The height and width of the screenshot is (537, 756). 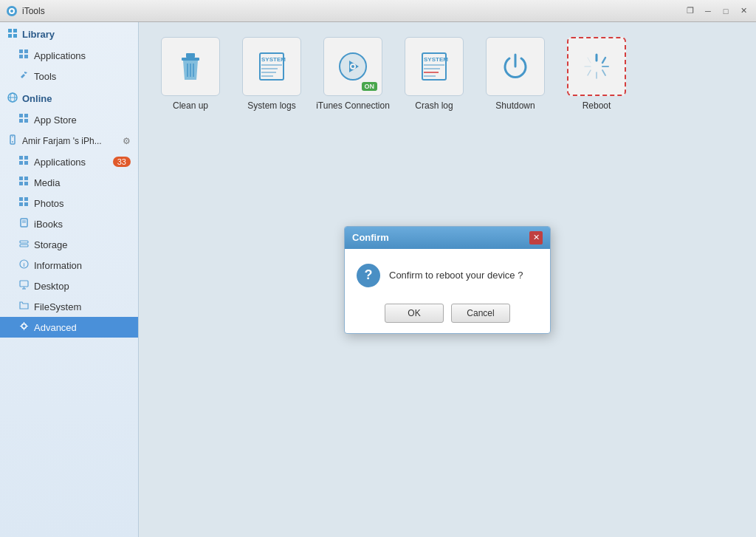 What do you see at coordinates (37, 99) in the screenshot?
I see `online-label: Online` at bounding box center [37, 99].